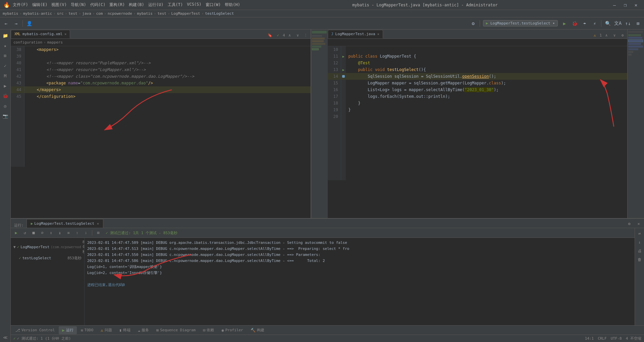 The width and height of the screenshot is (644, 342). I want to click on menu-edit: 编辑(E), so click(40, 5).